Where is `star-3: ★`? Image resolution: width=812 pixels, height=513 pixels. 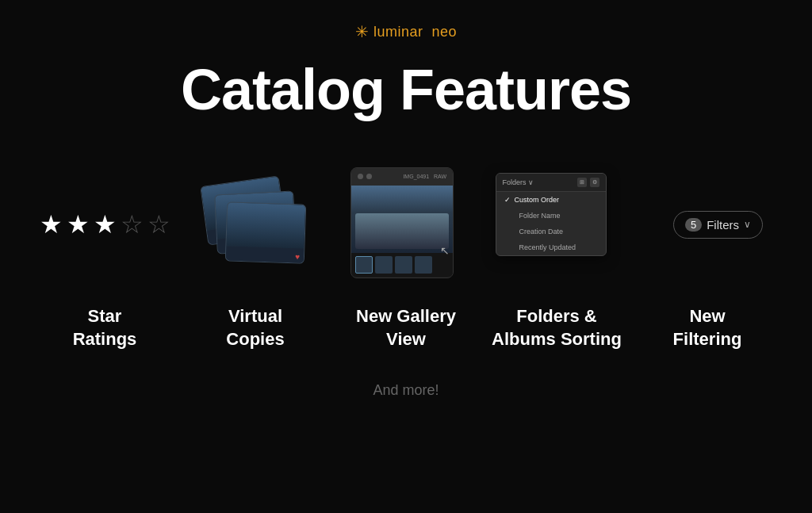
star-3: ★ is located at coordinates (105, 224).